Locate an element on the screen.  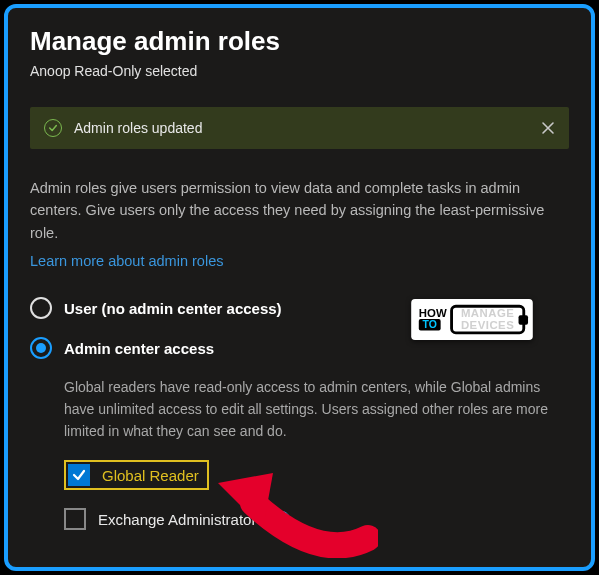
admin-center-description: Global readers have read-only access to … is located at coordinates (316, 410).